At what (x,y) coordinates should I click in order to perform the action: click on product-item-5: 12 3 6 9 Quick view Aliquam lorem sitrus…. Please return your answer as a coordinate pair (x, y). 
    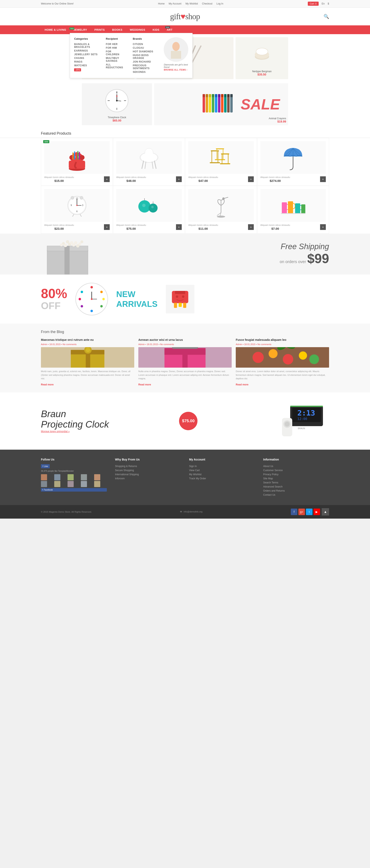
    Looking at the image, I should click on (77, 210).